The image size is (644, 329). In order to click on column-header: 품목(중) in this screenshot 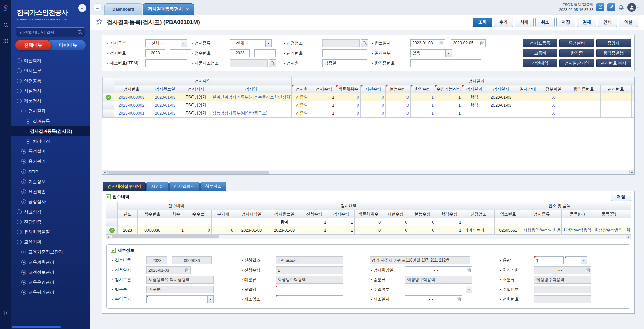, I will do `click(609, 214)`.